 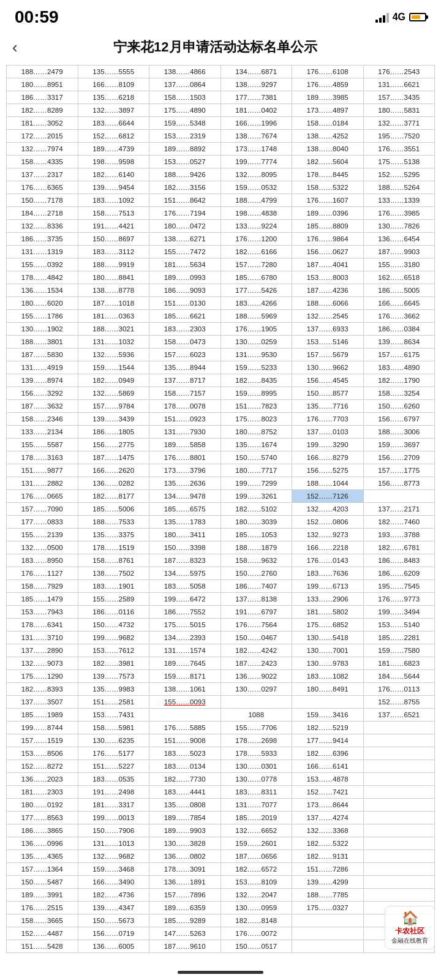 What do you see at coordinates (221, 72) in the screenshot?
I see `table-row: 188……2479135……5555138……4866134……6871176……` at bounding box center [221, 72].